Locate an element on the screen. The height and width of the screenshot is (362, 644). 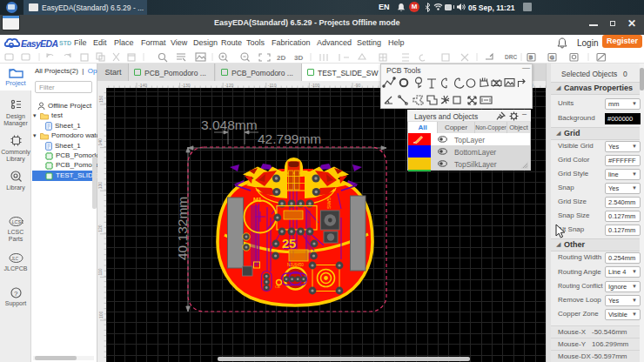
svg-text: -110 is located at coordinates (272, 85).